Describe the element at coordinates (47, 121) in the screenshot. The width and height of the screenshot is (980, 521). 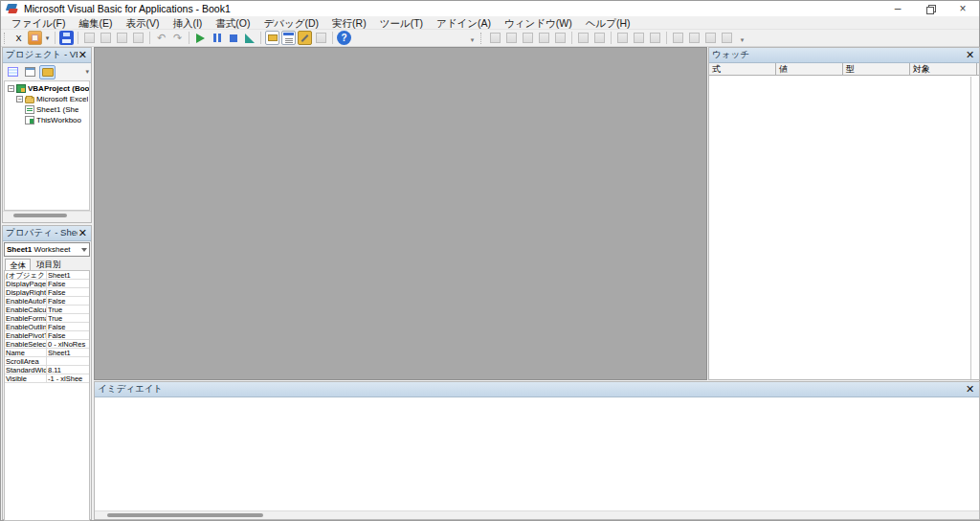
I see `tree-item-thisworkboo: ThisWorkboo` at that location.